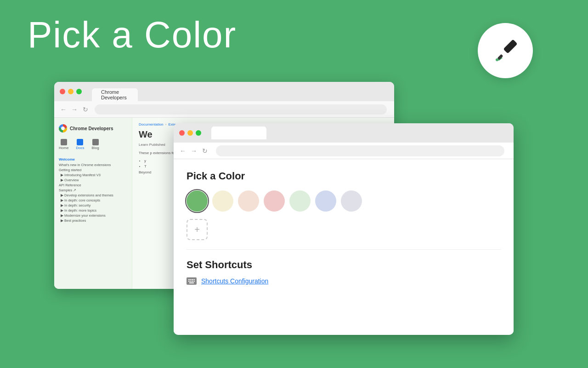  Describe the element at coordinates (224, 109) in the screenshot. I see `nav-bar-back: ← → ↻` at that location.